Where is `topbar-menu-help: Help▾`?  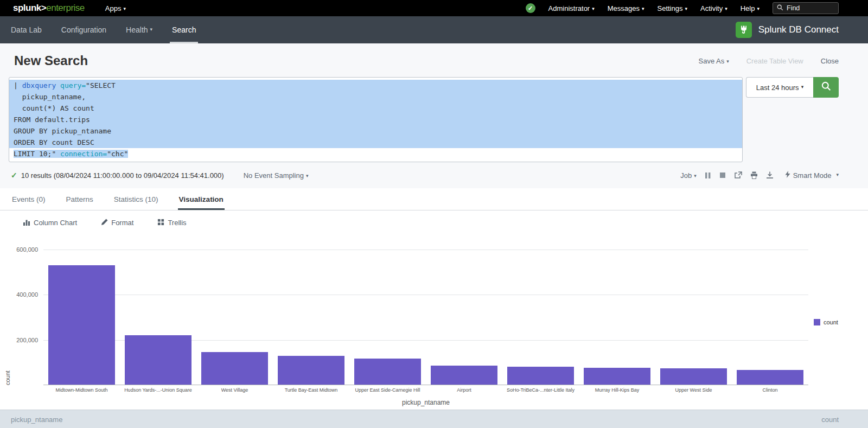 topbar-menu-help: Help▾ is located at coordinates (750, 9).